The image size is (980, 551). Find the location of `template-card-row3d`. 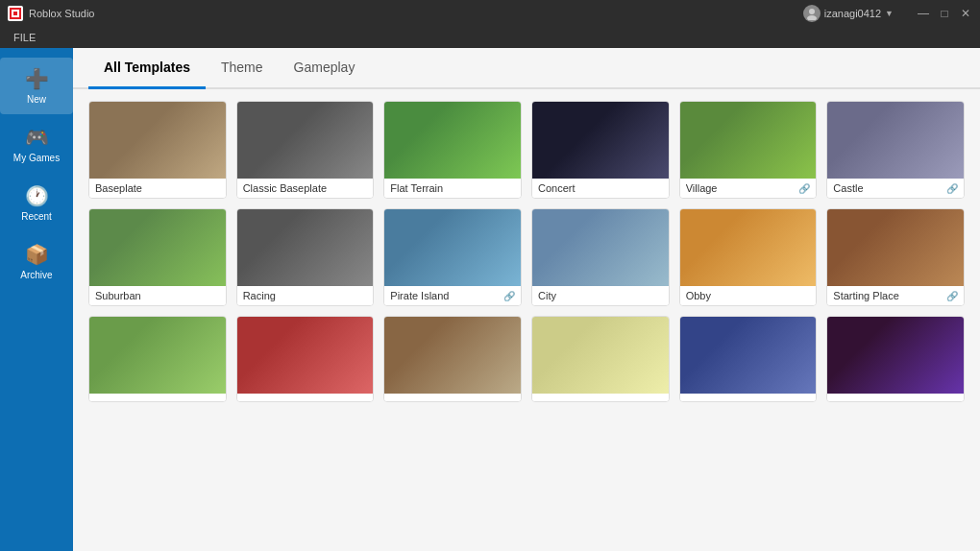

template-card-row3d is located at coordinates (600, 359).